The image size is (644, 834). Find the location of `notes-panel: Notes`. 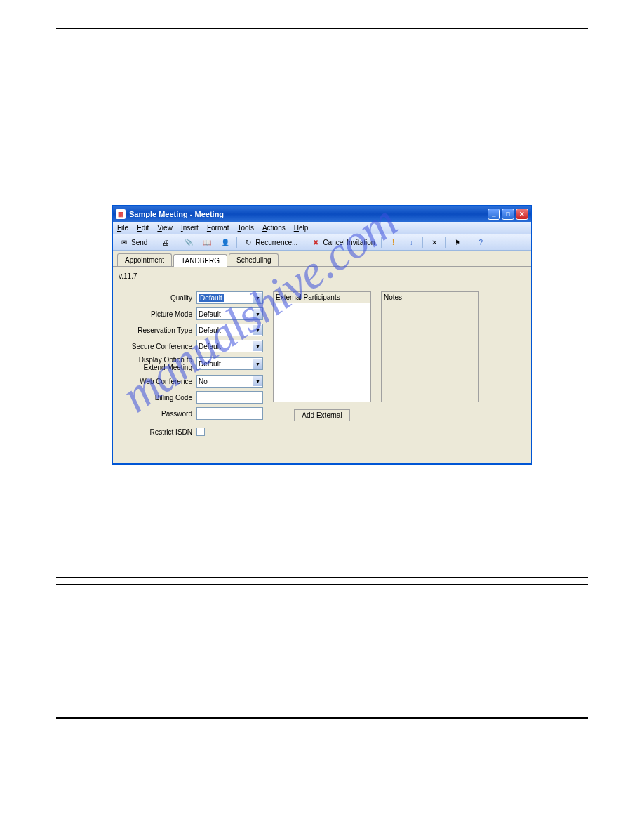

notes-panel: Notes is located at coordinates (430, 347).